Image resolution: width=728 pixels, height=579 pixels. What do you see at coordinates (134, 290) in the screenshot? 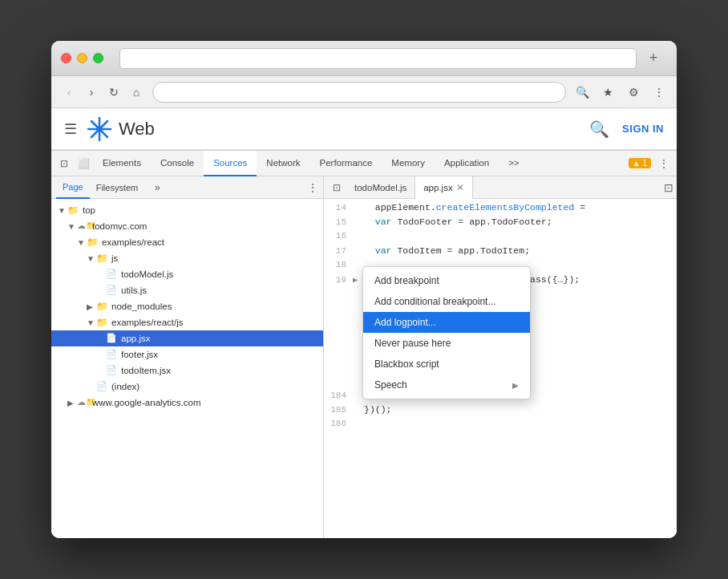
I see `tree-label: utils.js` at bounding box center [134, 290].